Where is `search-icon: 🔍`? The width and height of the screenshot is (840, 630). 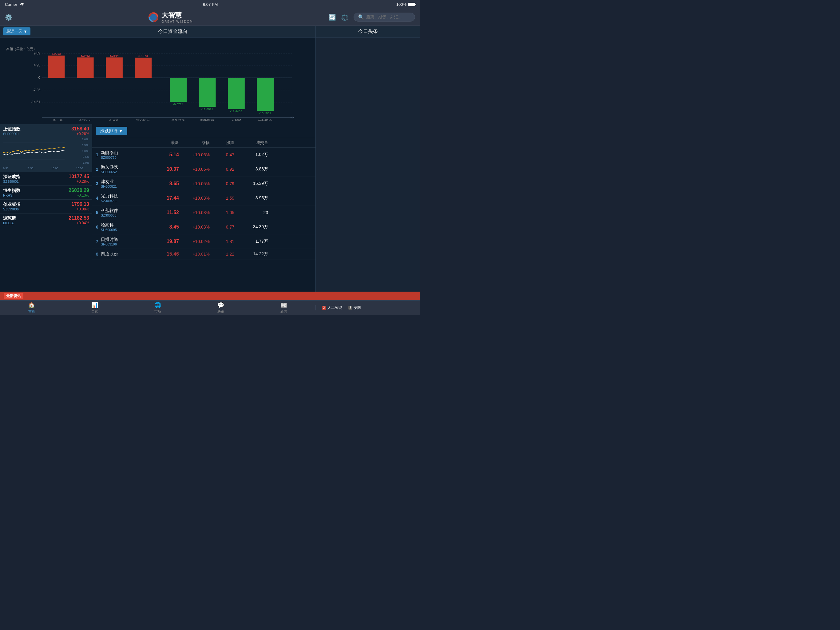 search-icon: 🔍 is located at coordinates (361, 17).